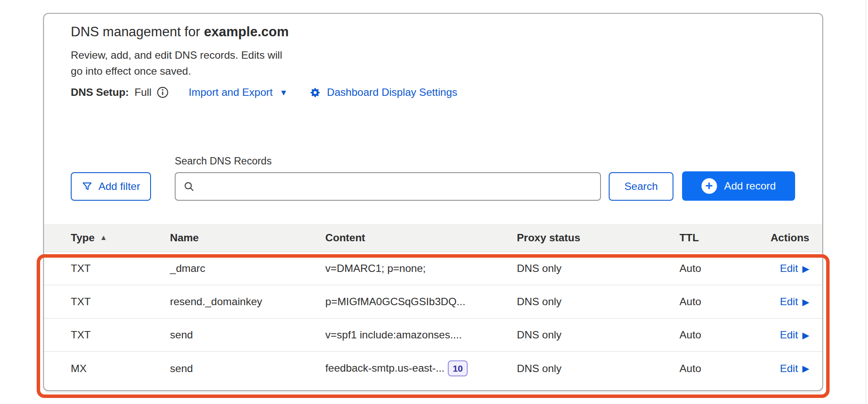  I want to click on cell-type: MX, so click(120, 369).